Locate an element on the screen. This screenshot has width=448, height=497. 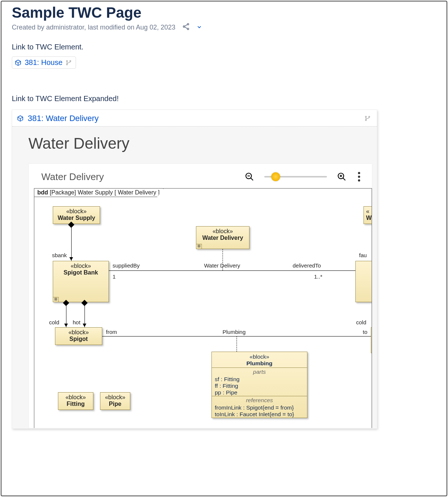
block-water-supply: «block» Water Supply is located at coordinates (76, 215).